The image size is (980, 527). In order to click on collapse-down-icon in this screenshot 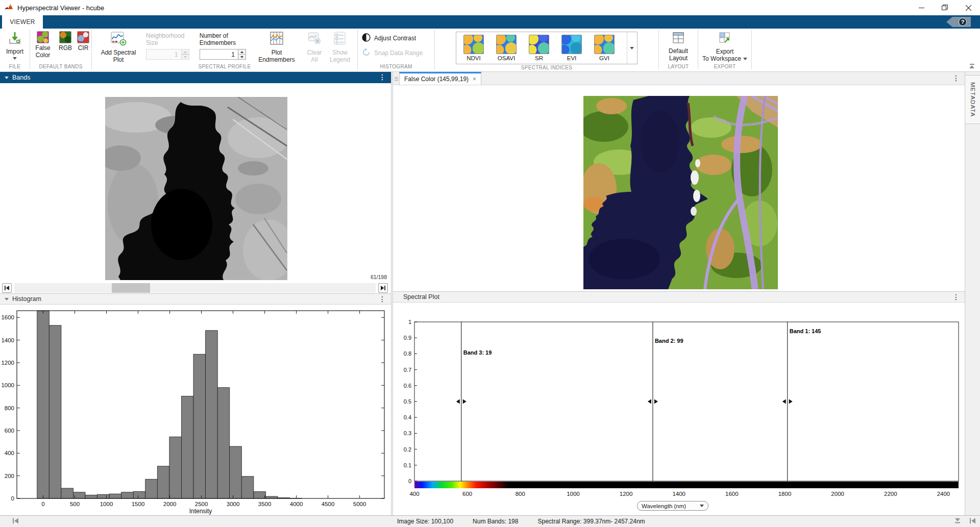, I will do `click(958, 521)`.